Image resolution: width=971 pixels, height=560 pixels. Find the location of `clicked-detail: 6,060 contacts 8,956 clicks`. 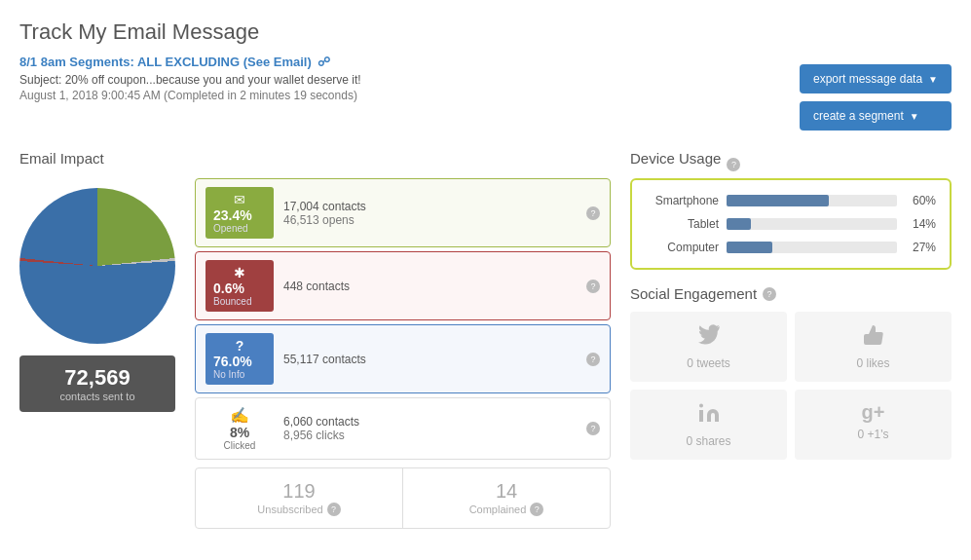

clicked-detail: 6,060 contacts 8,956 clicks is located at coordinates (430, 429).